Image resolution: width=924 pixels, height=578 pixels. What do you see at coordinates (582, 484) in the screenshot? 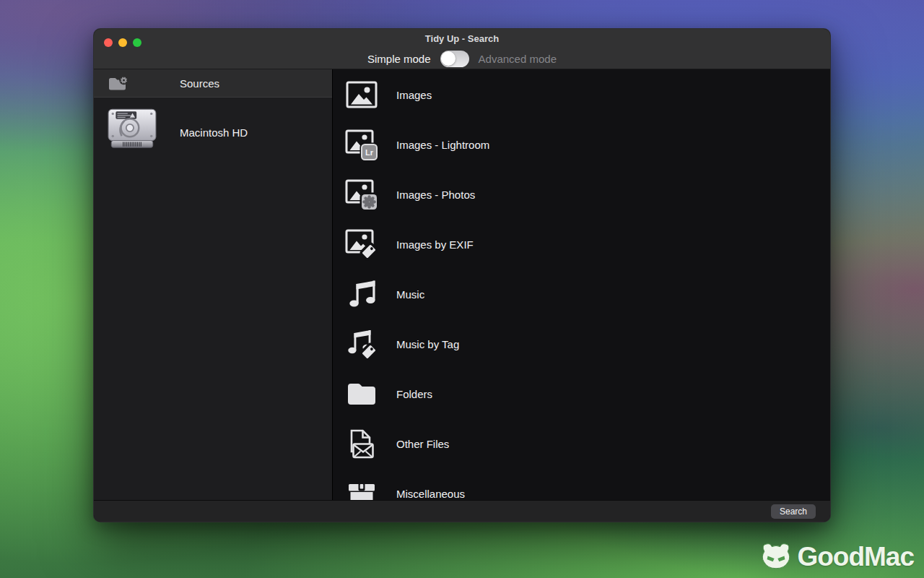
I see `list-item-miscellaneous: Miscellaneous` at bounding box center [582, 484].